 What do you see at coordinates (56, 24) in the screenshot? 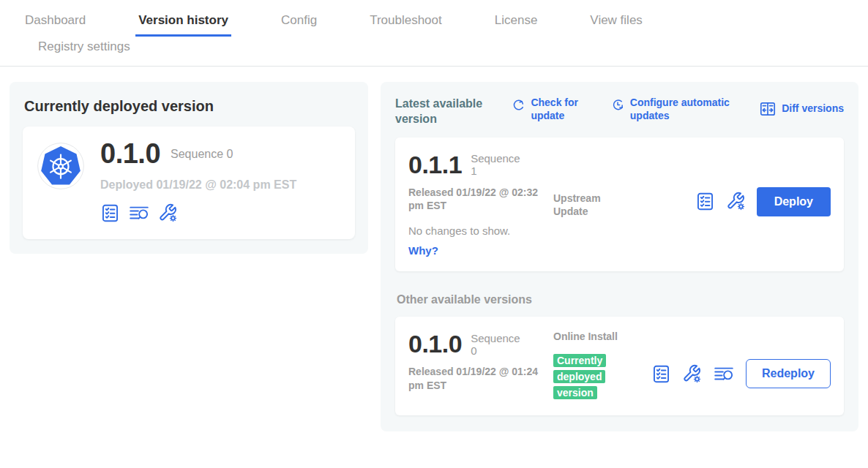
I see `tab-dashboard: Dashboard` at bounding box center [56, 24].